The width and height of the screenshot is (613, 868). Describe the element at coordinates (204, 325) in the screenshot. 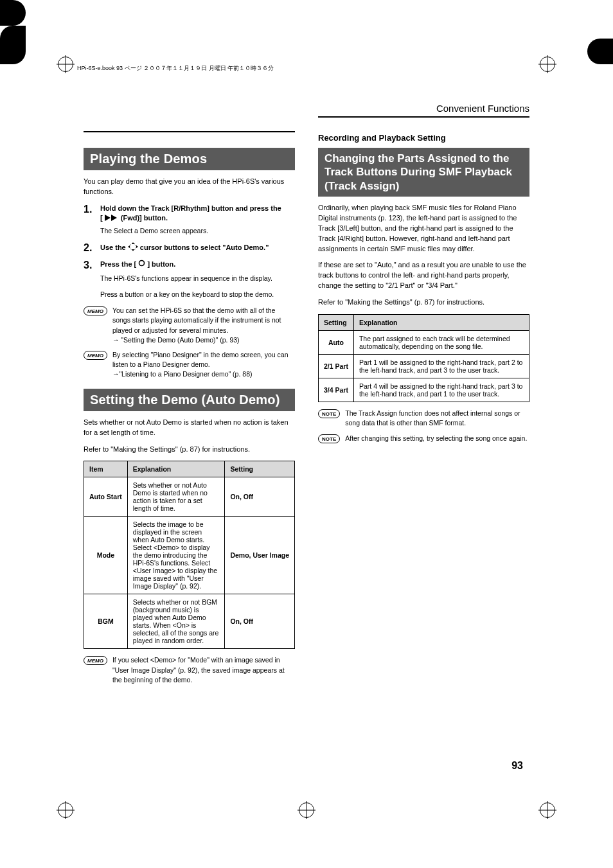

I see `memo-text: You can set the HPi-6S so that the demo …` at that location.